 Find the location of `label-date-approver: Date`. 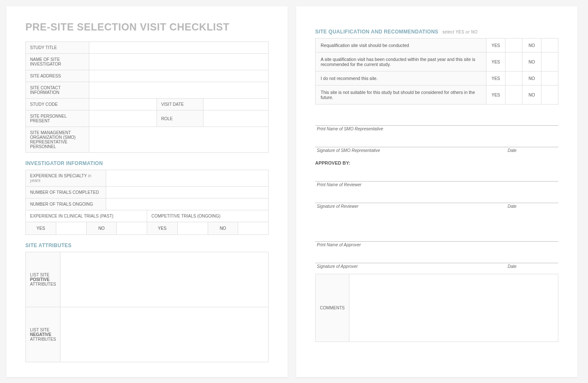

label-date-approver: Date is located at coordinates (533, 267).